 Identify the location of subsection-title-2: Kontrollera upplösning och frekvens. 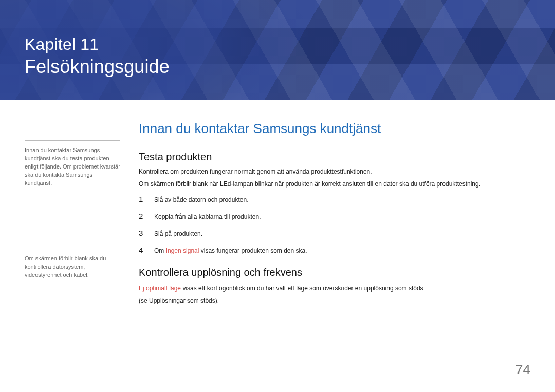
(335, 272).